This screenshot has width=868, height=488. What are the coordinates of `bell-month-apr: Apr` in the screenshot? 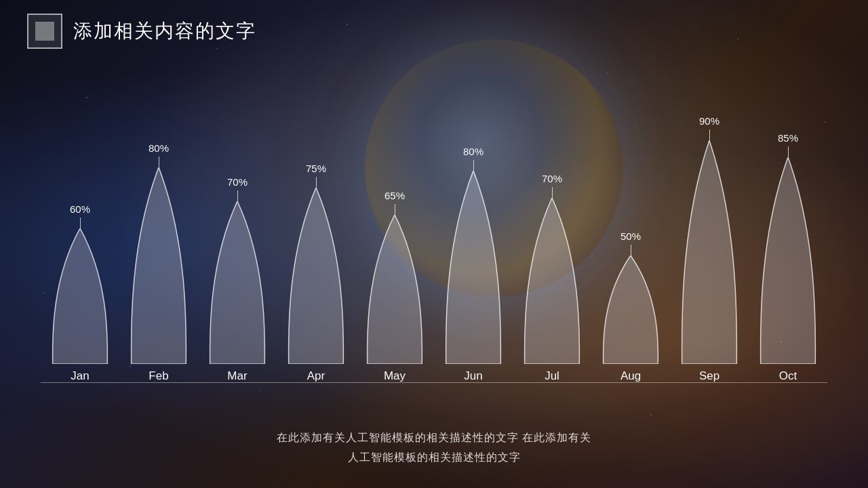 It's located at (316, 376).